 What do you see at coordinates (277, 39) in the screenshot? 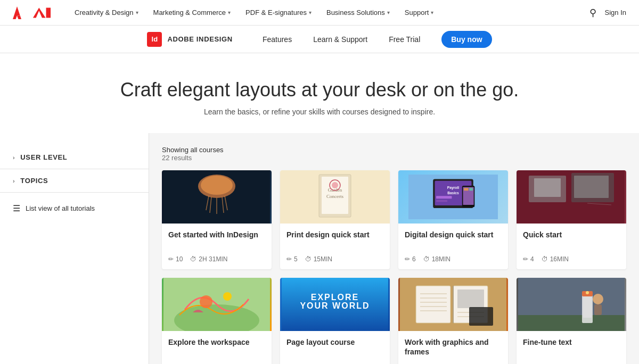
I see `subnav-features: Features` at bounding box center [277, 39].